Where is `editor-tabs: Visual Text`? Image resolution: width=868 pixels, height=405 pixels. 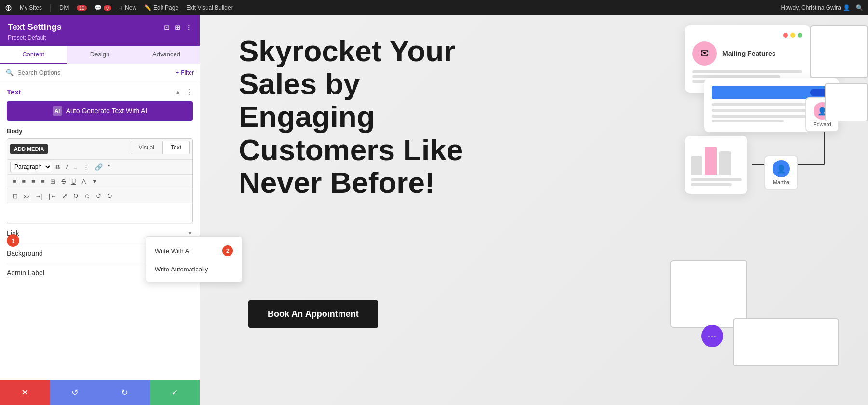
editor-tabs: Visual Text is located at coordinates (160, 148).